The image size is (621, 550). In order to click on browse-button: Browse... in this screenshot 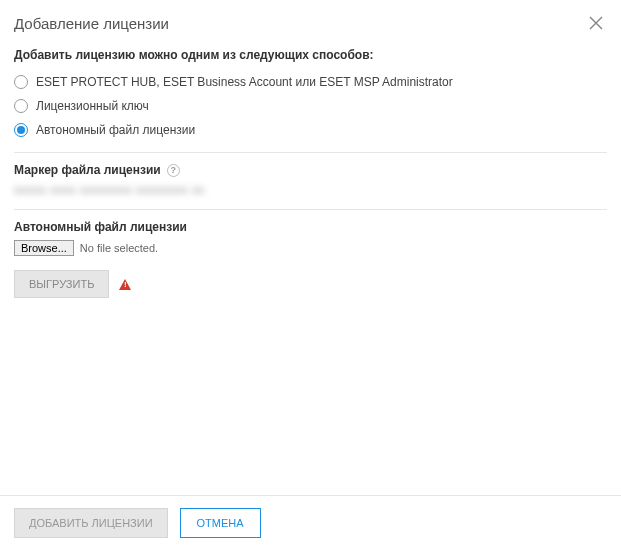, I will do `click(44, 248)`.